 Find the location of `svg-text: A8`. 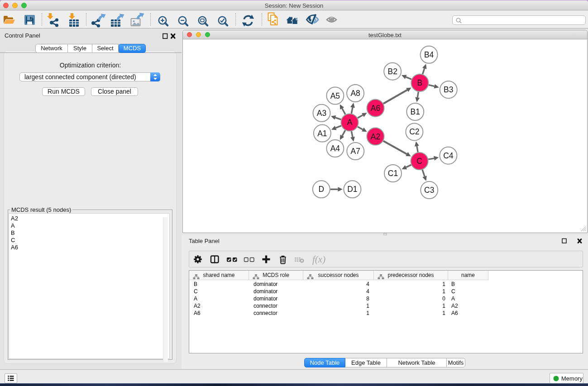

svg-text: A8 is located at coordinates (355, 93).